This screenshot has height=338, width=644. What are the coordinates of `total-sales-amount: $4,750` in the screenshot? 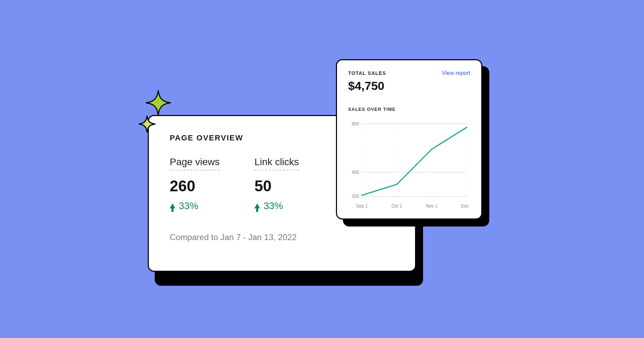 It's located at (409, 86).